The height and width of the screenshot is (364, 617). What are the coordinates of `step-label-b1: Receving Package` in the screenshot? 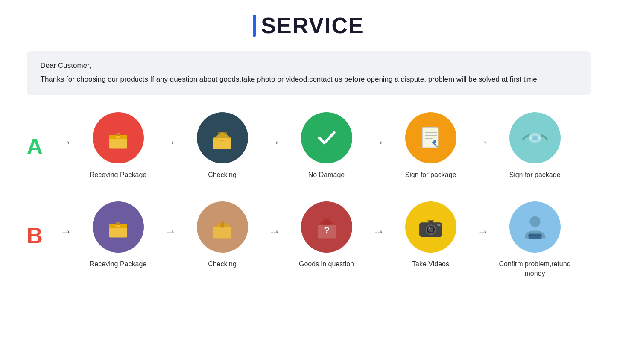 It's located at (118, 264).